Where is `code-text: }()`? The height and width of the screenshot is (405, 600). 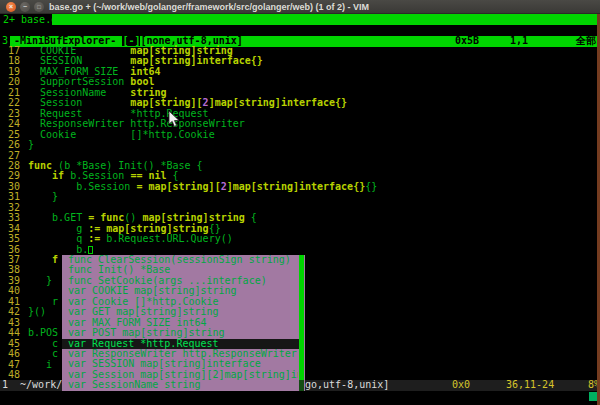
code-text: }() is located at coordinates (37, 312).